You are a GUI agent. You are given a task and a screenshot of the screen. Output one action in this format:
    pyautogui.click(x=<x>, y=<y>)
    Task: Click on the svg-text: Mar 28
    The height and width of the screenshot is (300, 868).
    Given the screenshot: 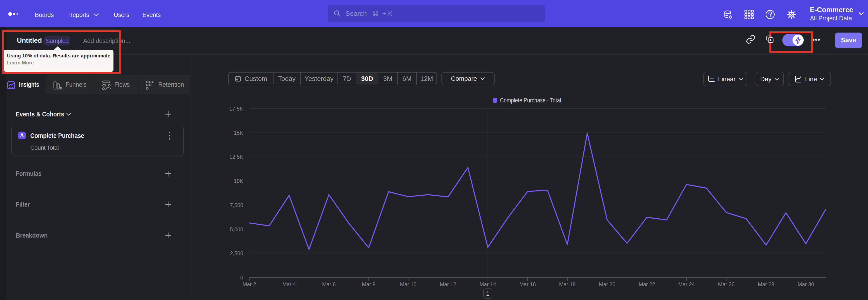 What is the action you would take?
    pyautogui.click(x=766, y=284)
    